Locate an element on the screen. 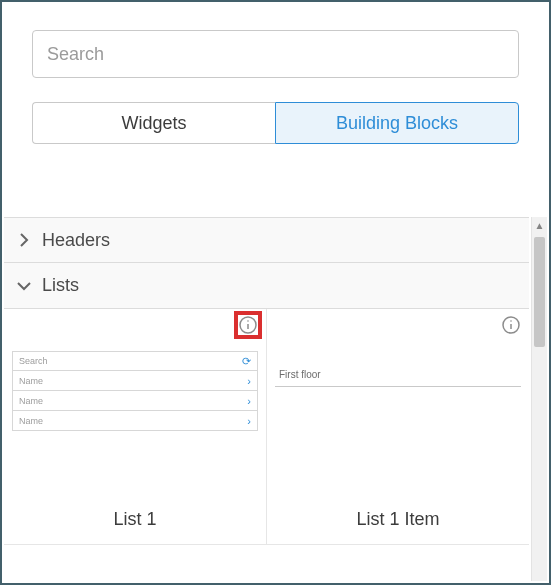 The height and width of the screenshot is (585, 551). vertical-scrollbar: ▲ is located at coordinates (539, 399).